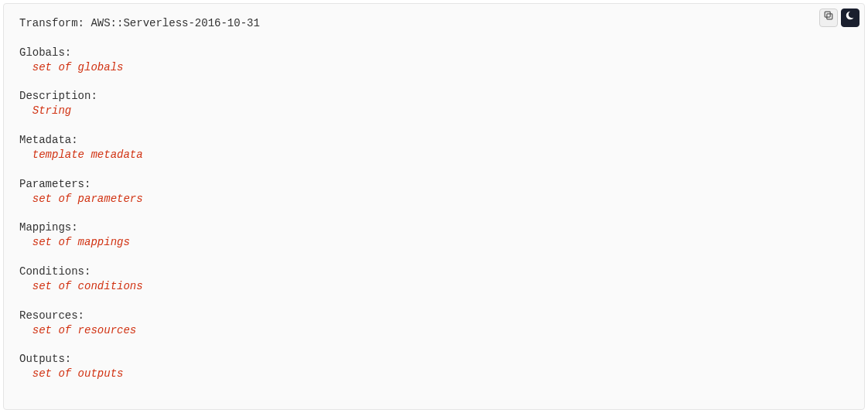 The height and width of the screenshot is (413, 868). Describe the element at coordinates (78, 67) in the screenshot. I see `code-replaceable: set of globals` at that location.